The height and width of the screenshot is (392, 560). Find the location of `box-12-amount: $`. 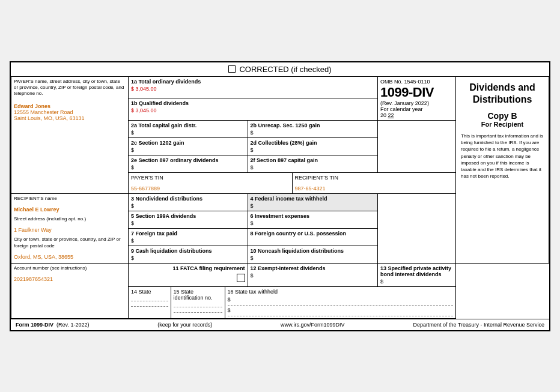

box-12-amount: $ is located at coordinates (312, 275).